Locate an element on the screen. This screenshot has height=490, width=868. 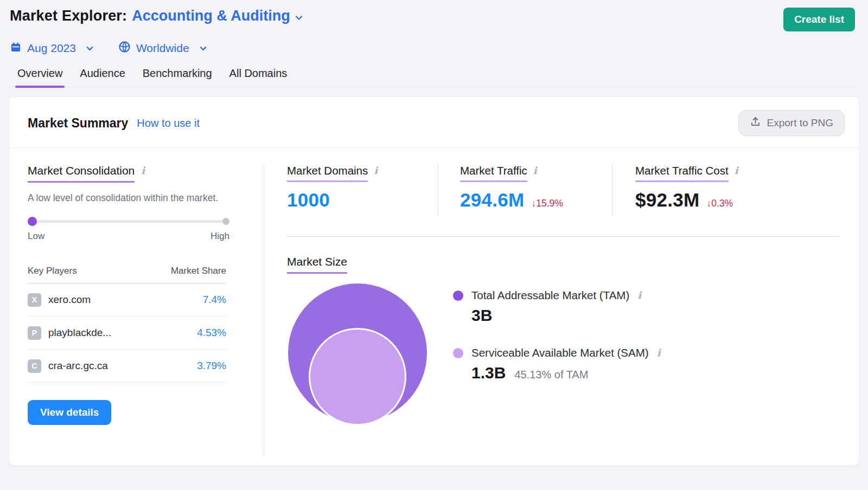
table-row: X xero.com 7.4% is located at coordinates (127, 300).